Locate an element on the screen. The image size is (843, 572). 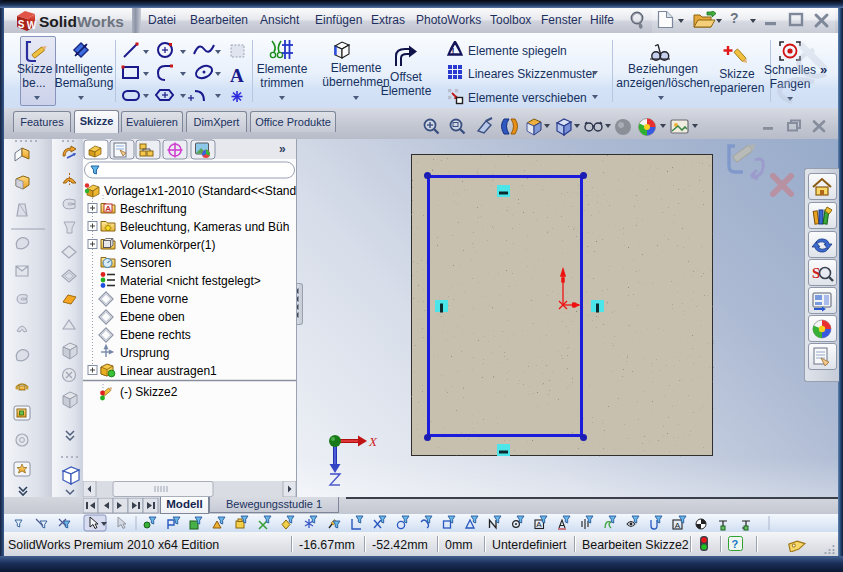
svg-text: Ebene oben is located at coordinates (152, 317).